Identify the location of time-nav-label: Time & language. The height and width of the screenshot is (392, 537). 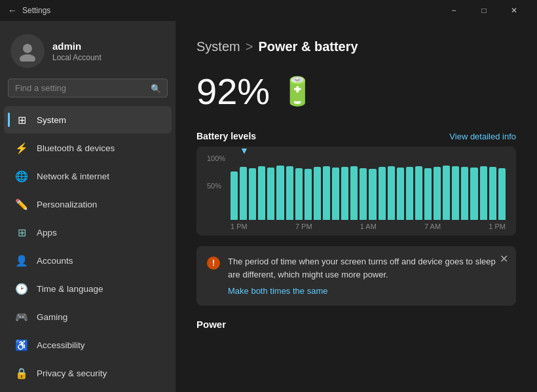
(70, 289).